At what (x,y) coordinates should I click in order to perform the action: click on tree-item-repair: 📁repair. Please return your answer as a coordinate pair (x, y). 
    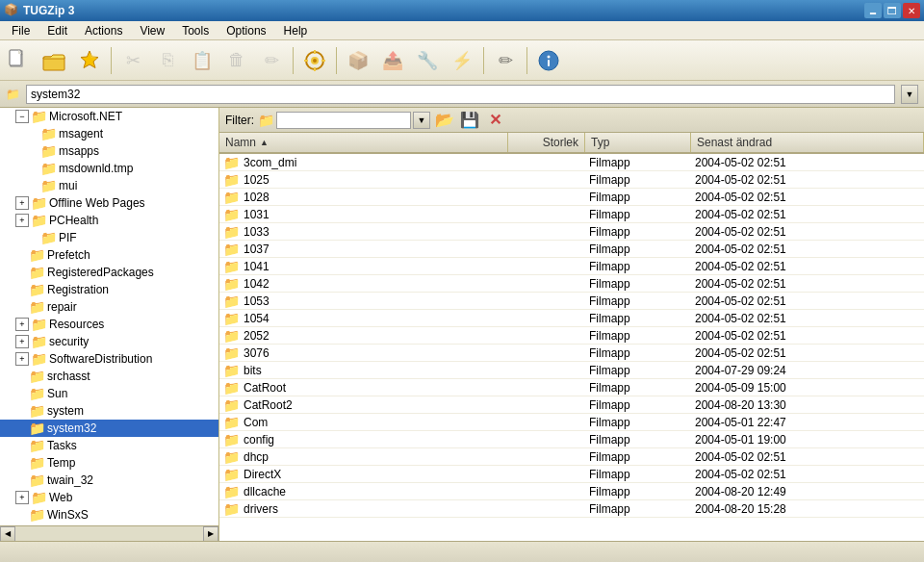
    Looking at the image, I should click on (110, 307).